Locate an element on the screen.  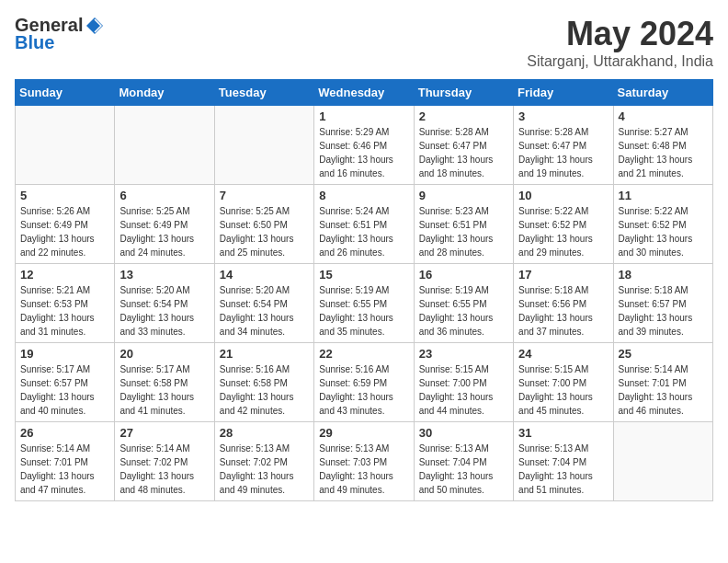
day-number: 12 is located at coordinates (64, 274).